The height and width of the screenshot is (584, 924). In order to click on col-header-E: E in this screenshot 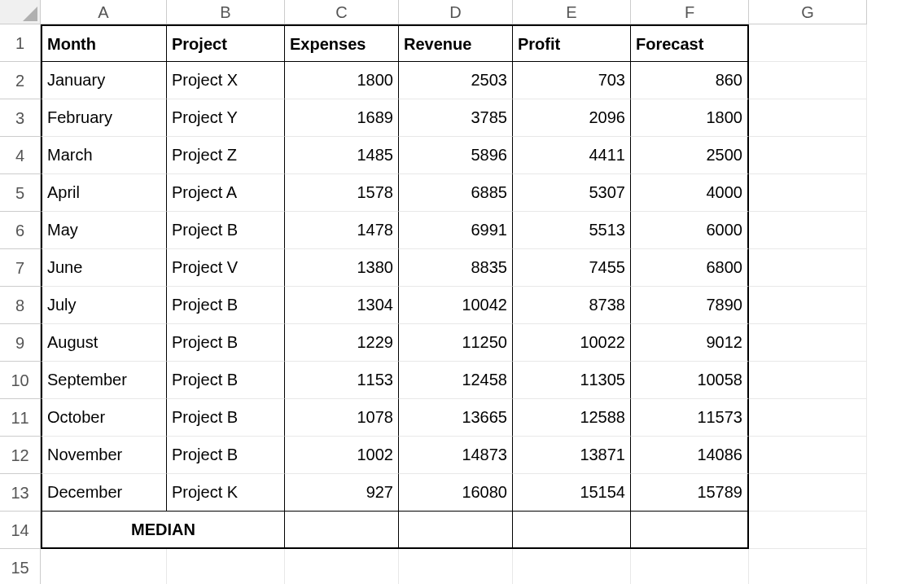, I will do `click(571, 12)`.